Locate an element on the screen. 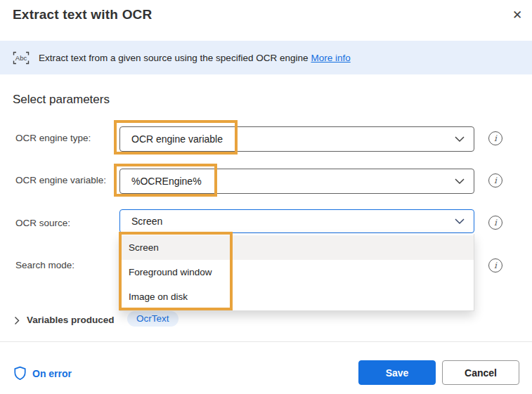 This screenshot has width=532, height=394. dropdown-option-image-on-disk: Image on disk is located at coordinates (297, 296).